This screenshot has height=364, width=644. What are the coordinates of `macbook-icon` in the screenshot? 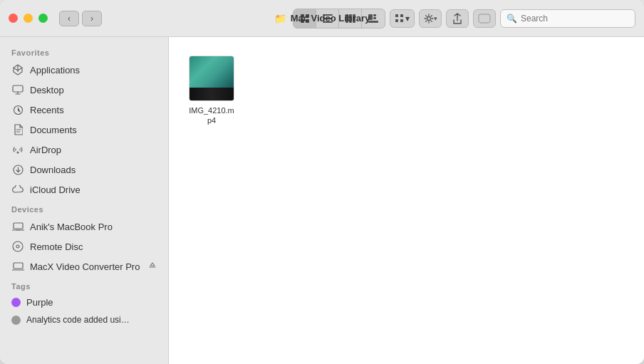 It's located at (18, 227).